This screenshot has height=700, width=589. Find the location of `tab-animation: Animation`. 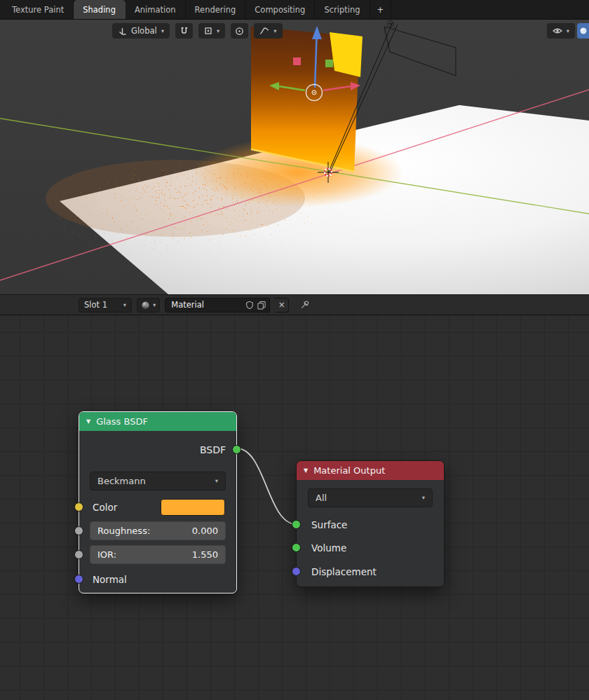

tab-animation: Animation is located at coordinates (156, 10).